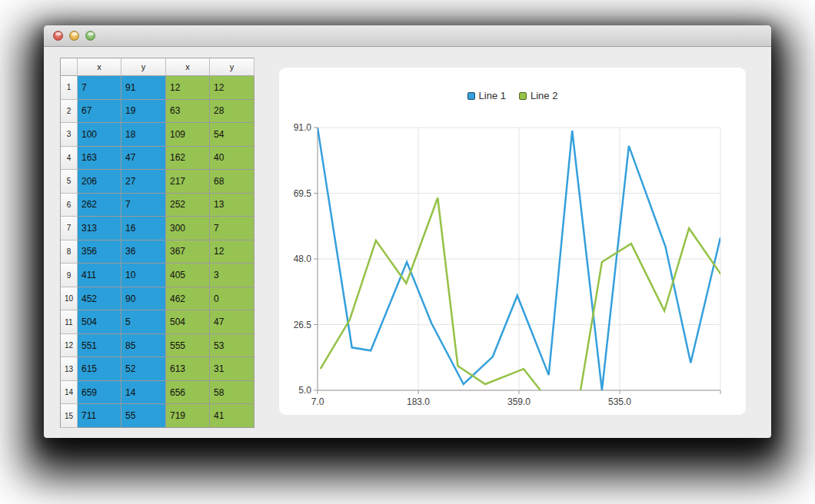 This screenshot has width=815, height=504. I want to click on row-header: 9, so click(69, 275).